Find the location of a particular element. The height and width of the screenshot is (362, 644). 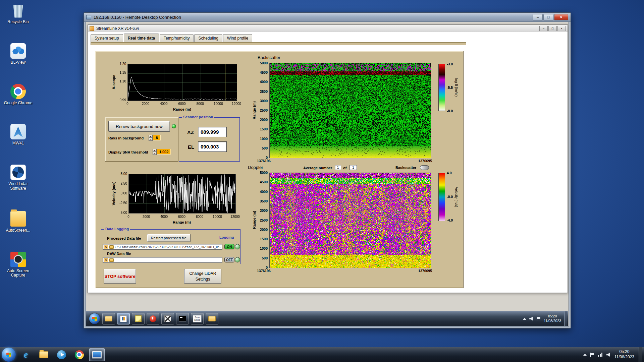

remote-scan-sched-icon-button: Scan sched is located at coordinates (197, 319).